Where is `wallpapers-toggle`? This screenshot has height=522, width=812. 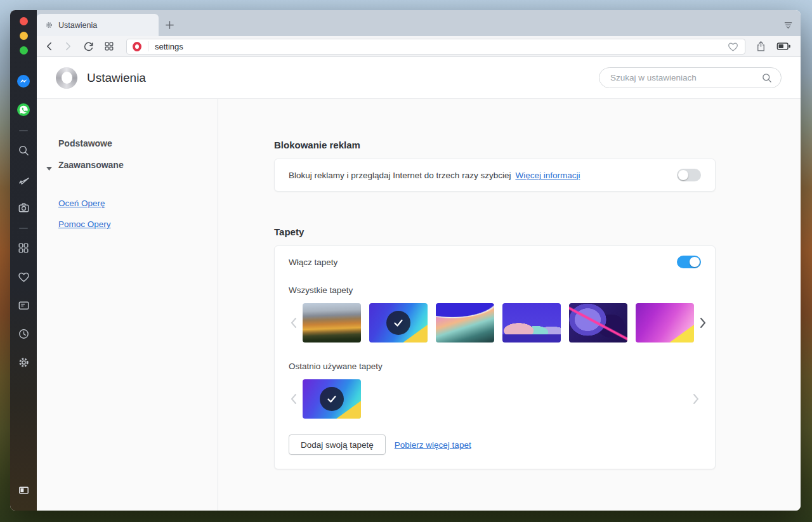 wallpapers-toggle is located at coordinates (689, 262).